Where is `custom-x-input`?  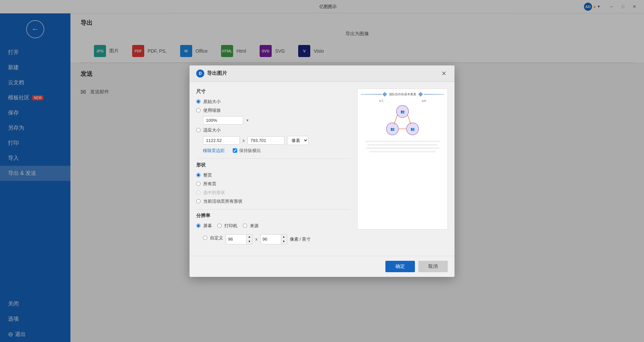
custom-x-input is located at coordinates (236, 239).